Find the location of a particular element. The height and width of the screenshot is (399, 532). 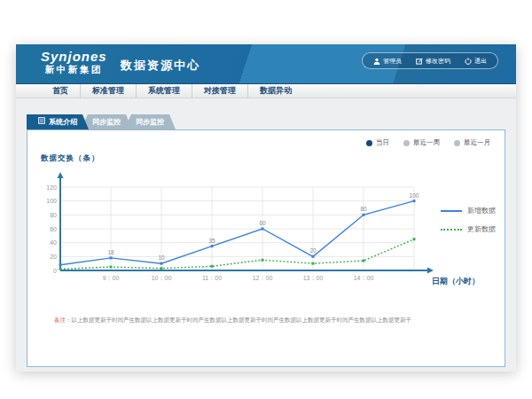

svg-text: 120 is located at coordinates (51, 188).